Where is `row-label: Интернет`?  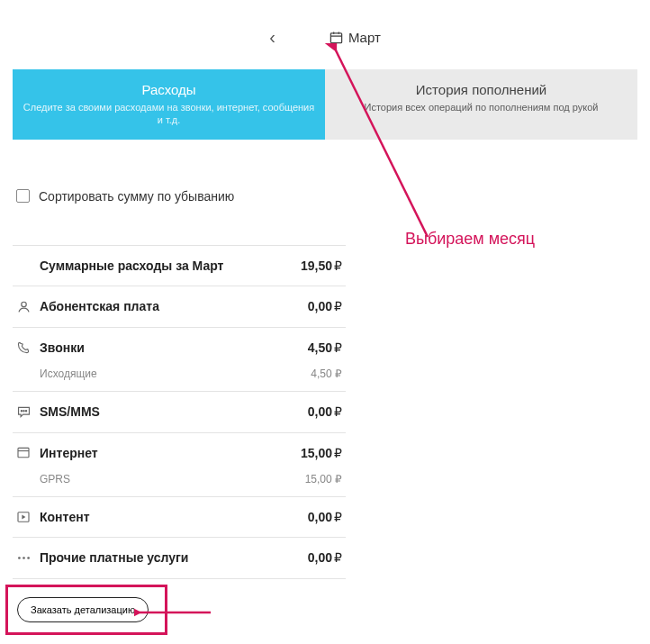
row-label: Интернет is located at coordinates (170, 453).